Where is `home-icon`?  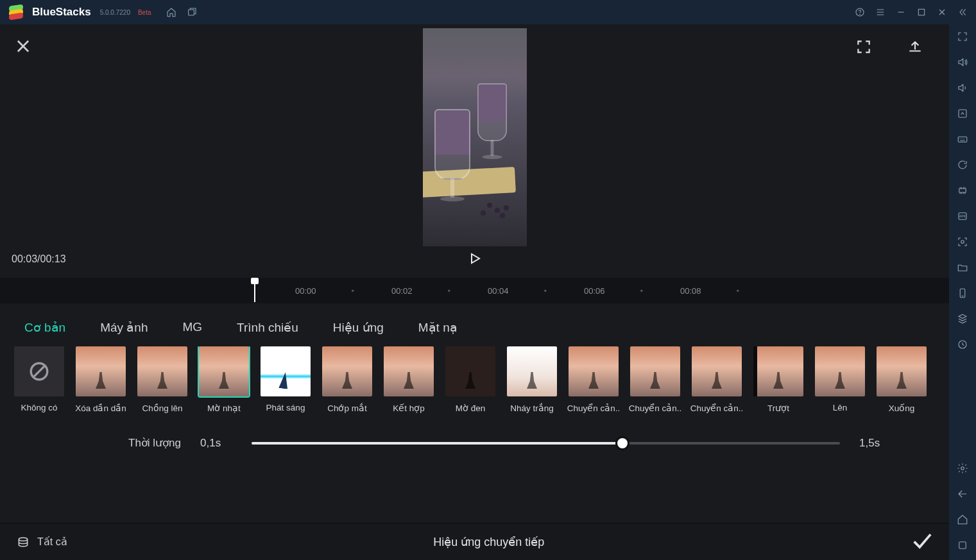 home-icon is located at coordinates (171, 12).